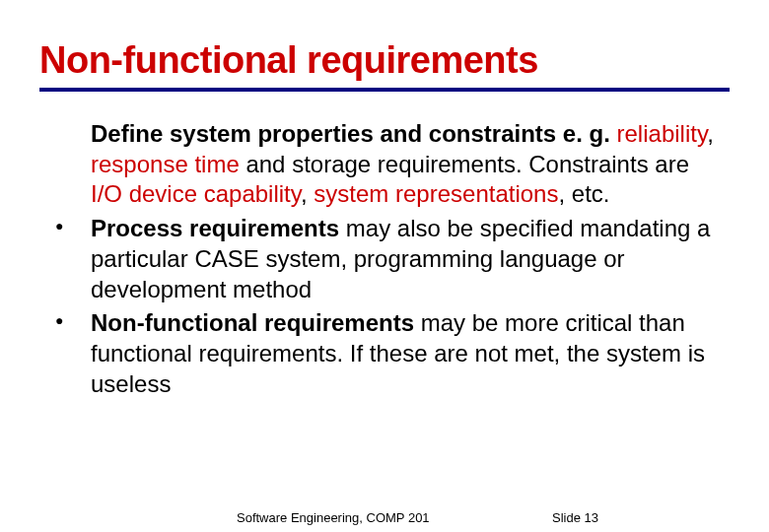 The image size is (769, 532). Describe the element at coordinates (493, 134) in the screenshot. I see `text-segment: constraints` at that location.